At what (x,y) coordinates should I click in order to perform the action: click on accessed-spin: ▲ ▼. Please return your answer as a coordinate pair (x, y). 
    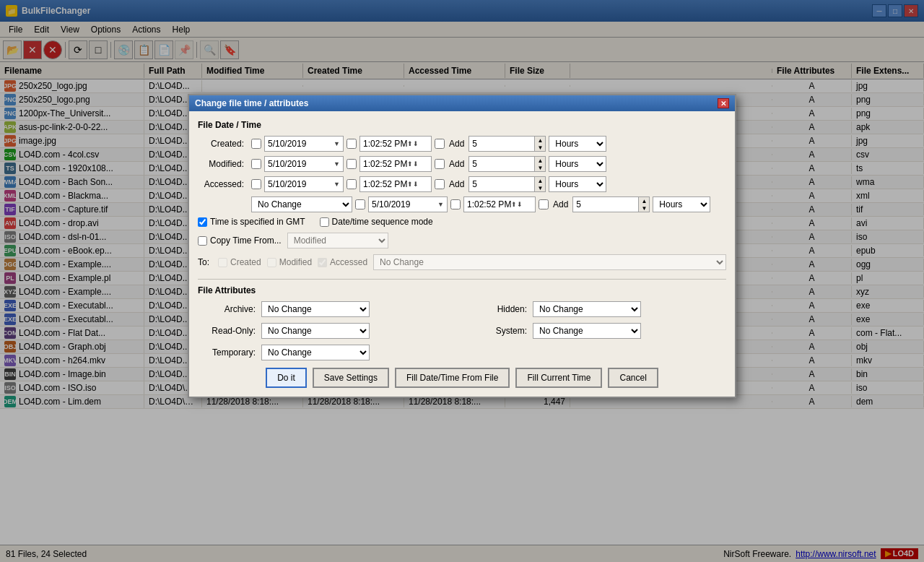
    Looking at the image, I should click on (507, 184).